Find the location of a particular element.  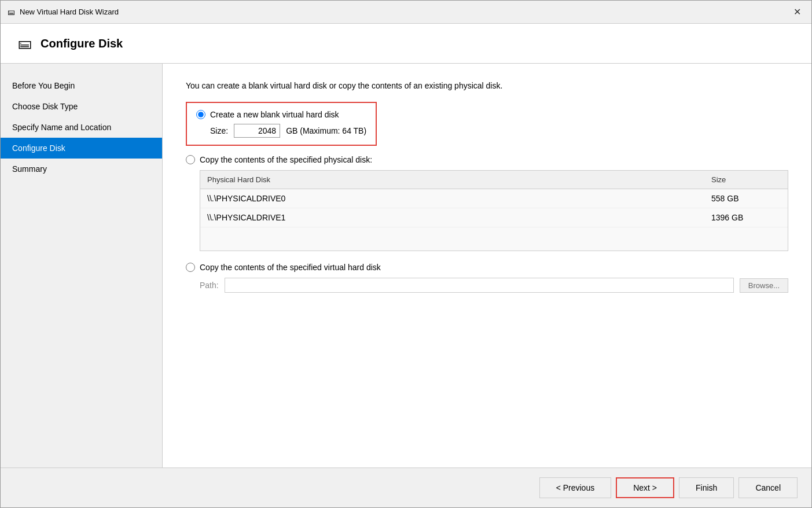

option3-radio is located at coordinates (190, 267).